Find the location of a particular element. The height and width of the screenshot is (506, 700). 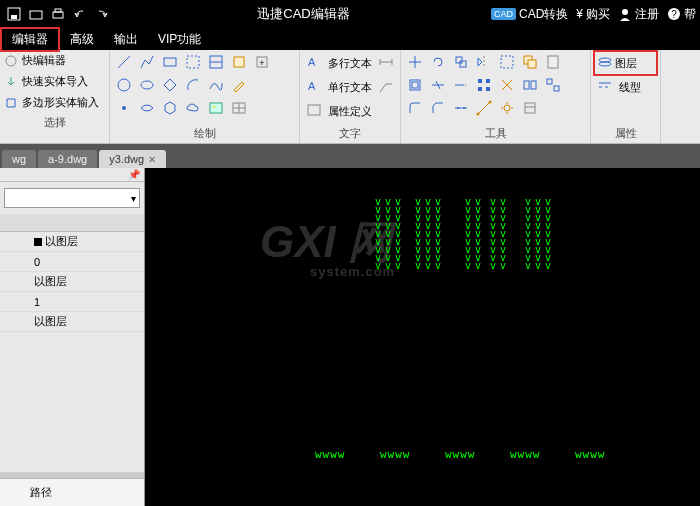

pencil-icon is located at coordinates (239, 85).